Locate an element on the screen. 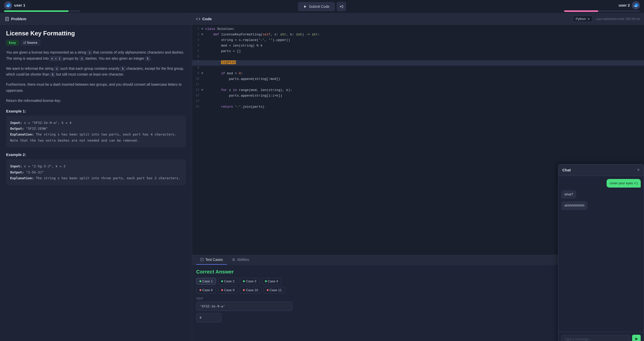  send-button is located at coordinates (636, 338).